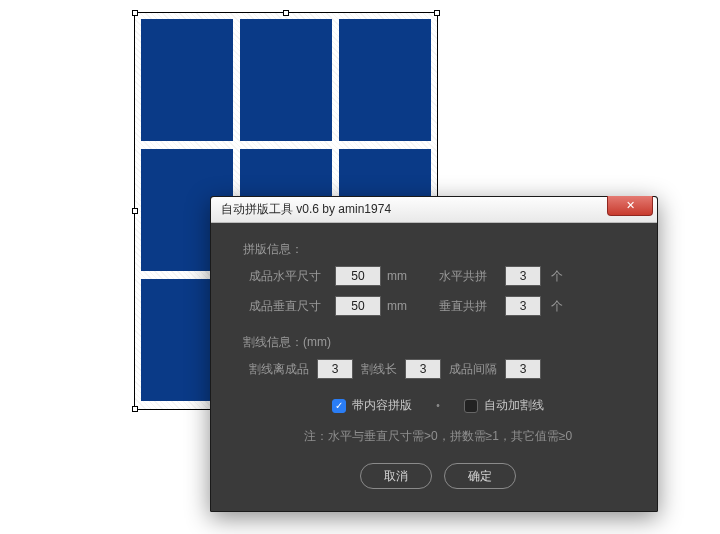 The image size is (720, 534). What do you see at coordinates (339, 406) in the screenshot?
I see `checkbox-icon: ✓` at bounding box center [339, 406].